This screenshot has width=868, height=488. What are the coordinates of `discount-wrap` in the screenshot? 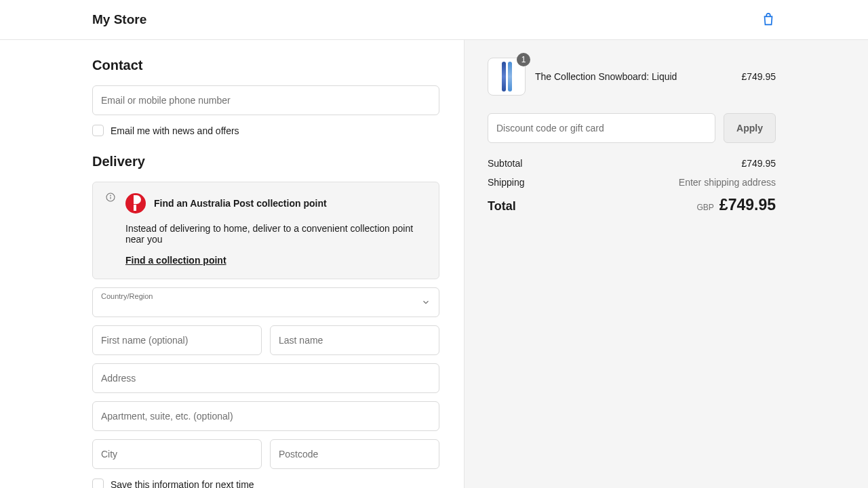 It's located at (601, 128).